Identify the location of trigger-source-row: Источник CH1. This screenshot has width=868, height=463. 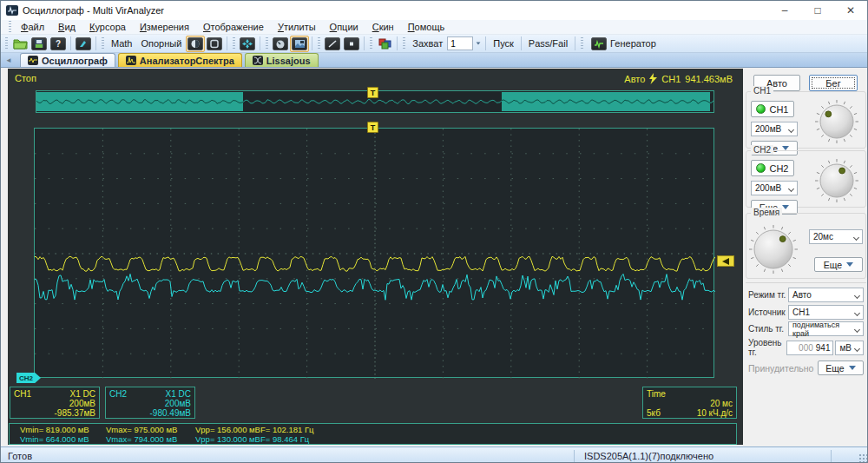
(806, 313).